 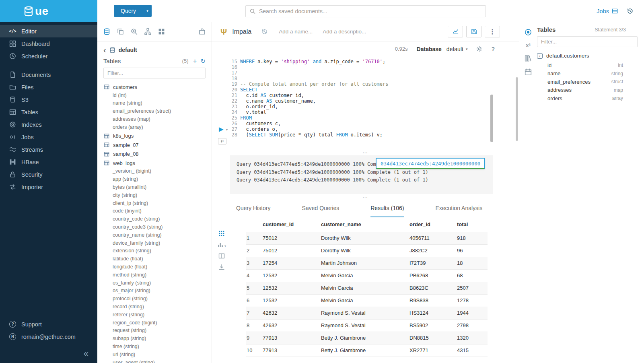 What do you see at coordinates (154, 154) in the screenshot?
I see `tree-table-sample_08: sample_08` at bounding box center [154, 154].